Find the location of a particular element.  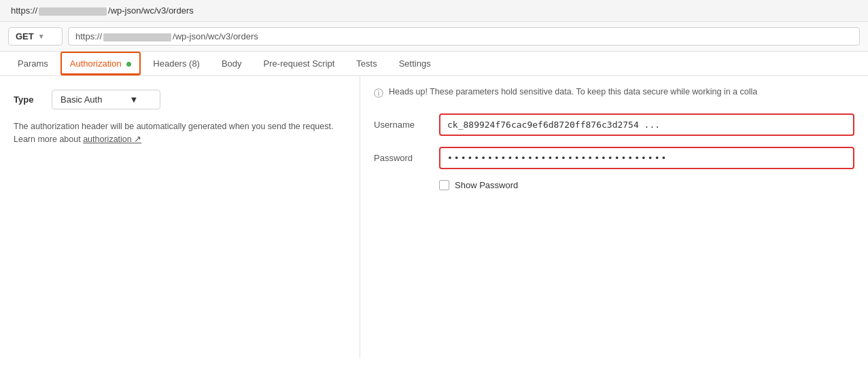

tab-params-label: Params is located at coordinates (33, 64).